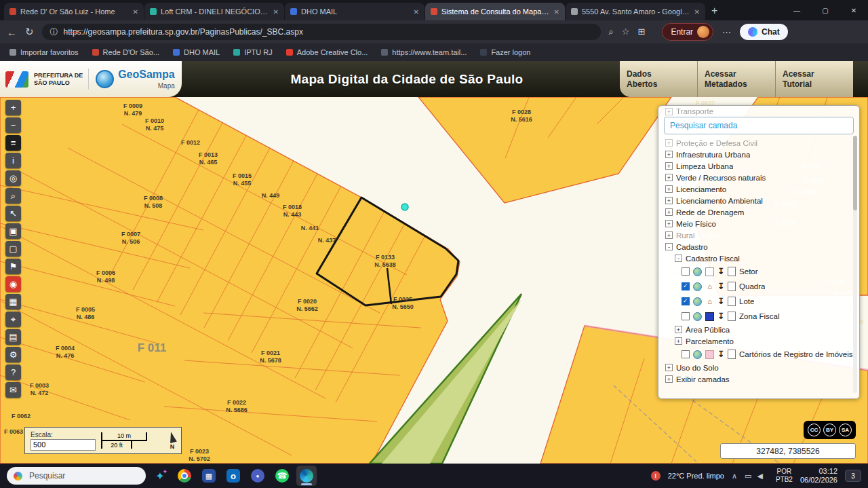 The height and width of the screenshot is (488, 868). What do you see at coordinates (233, 476) in the screenshot?
I see `taskbar-app-outlook: o` at bounding box center [233, 476].